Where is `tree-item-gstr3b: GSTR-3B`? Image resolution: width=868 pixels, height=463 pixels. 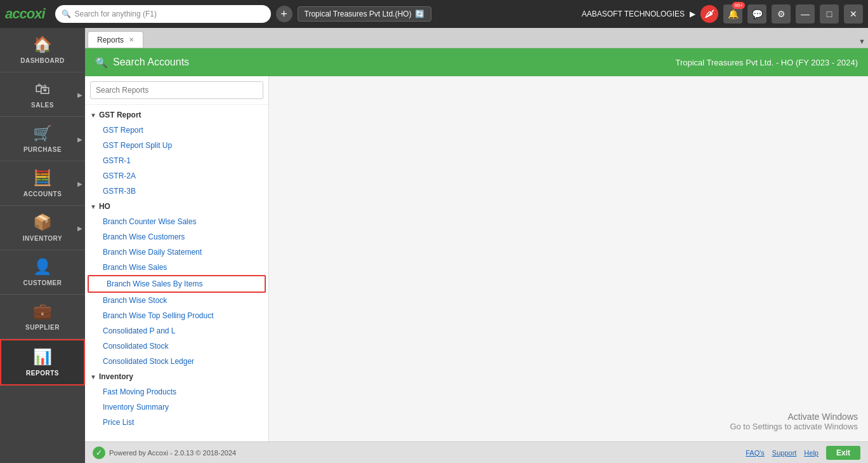 tree-item-gstr3b: GSTR-3B is located at coordinates (176, 191).